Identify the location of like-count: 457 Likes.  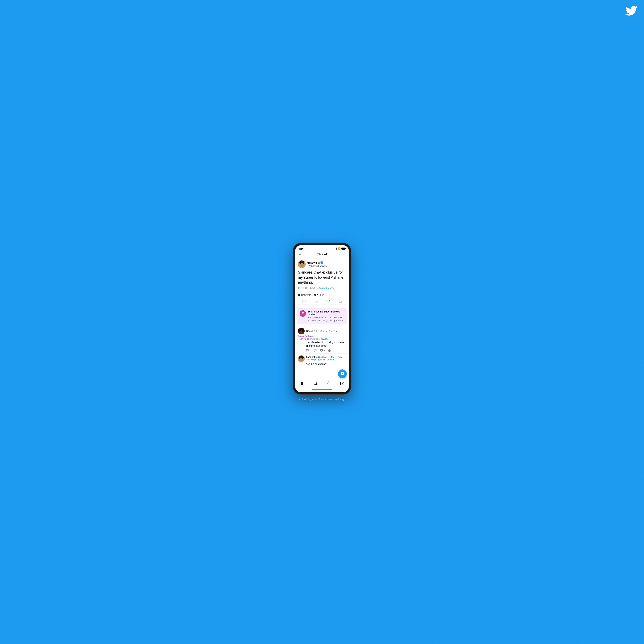
(319, 295).